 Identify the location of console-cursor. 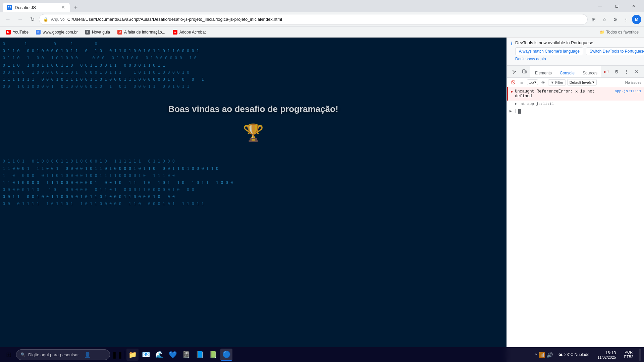
(520, 111).